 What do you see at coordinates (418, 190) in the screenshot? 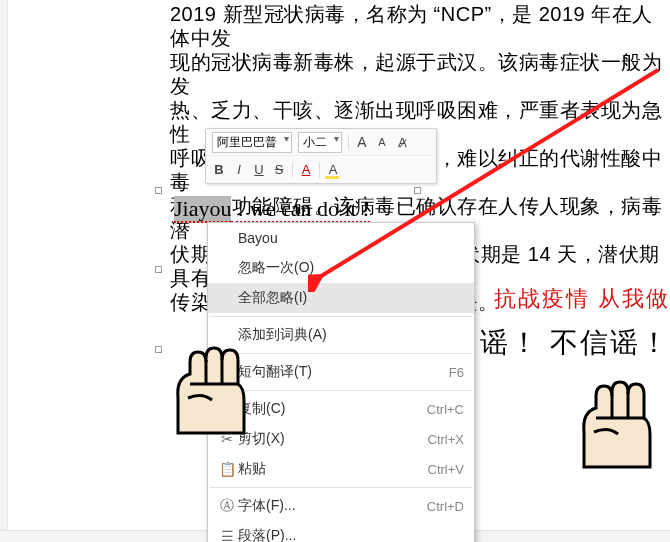
I see `resize-handle-top-middle` at bounding box center [418, 190].